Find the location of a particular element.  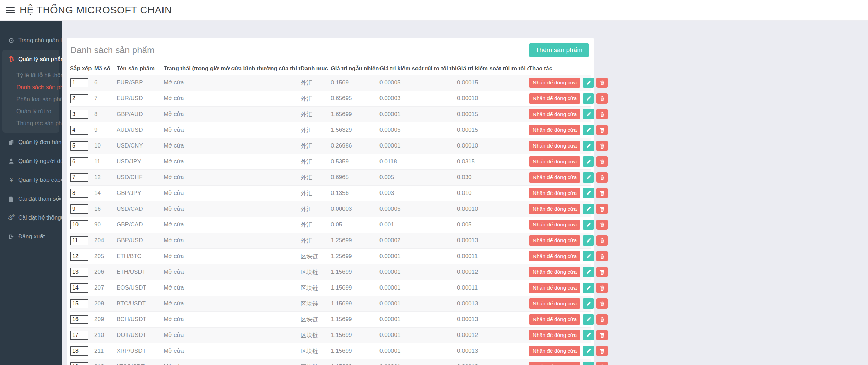

sidebar-subitem-product-category: Phân loại sản phẩm is located at coordinates (31, 99).